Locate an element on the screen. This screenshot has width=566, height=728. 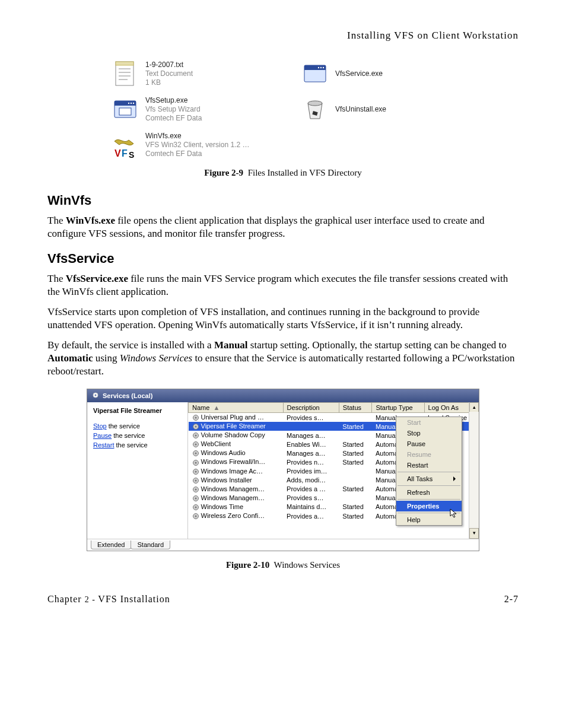
file-name: VfsService.exe is located at coordinates (359, 74).